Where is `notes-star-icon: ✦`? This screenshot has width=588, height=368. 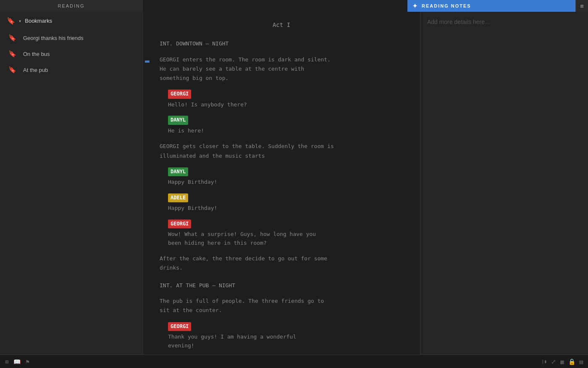 notes-star-icon: ✦ is located at coordinates (415, 6).